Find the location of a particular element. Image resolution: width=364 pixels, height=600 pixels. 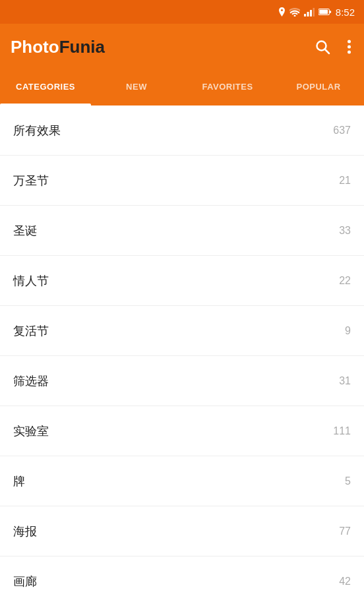

category-name: 筛选器 is located at coordinates (31, 381).